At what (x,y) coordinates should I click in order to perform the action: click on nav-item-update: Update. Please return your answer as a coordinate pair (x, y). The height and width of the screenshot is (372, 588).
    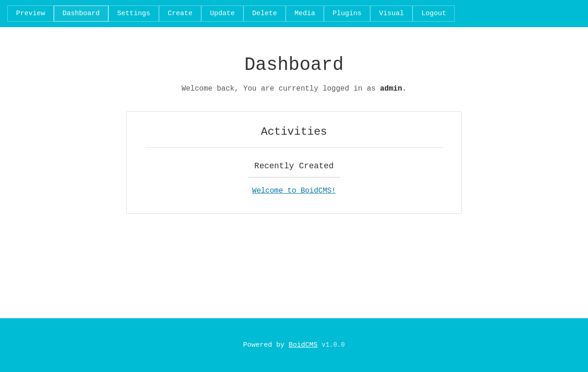
    Looking at the image, I should click on (222, 14).